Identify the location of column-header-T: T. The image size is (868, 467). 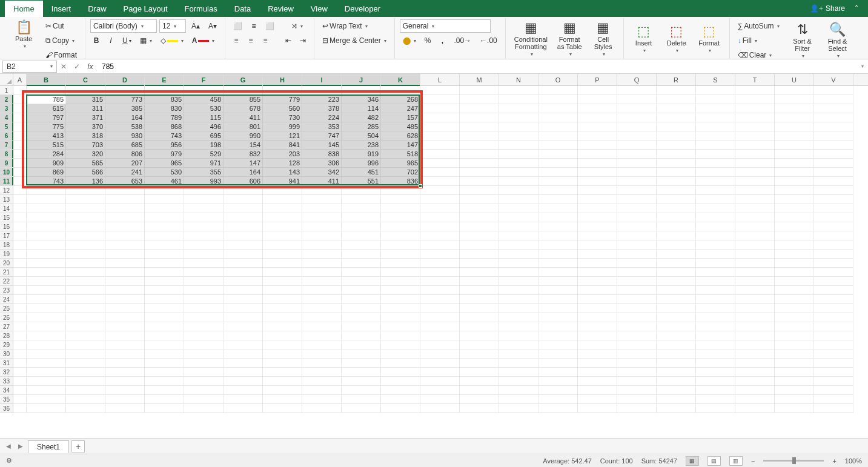
(755, 80).